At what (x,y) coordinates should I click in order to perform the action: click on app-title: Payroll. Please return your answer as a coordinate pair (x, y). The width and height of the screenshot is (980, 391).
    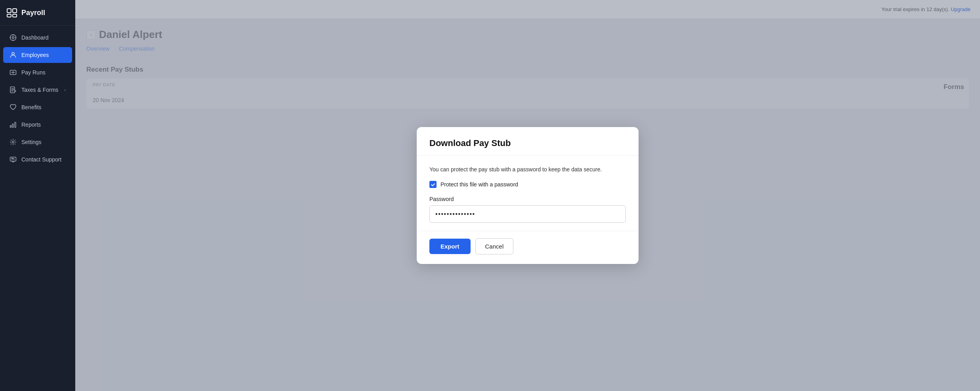
    Looking at the image, I should click on (33, 13).